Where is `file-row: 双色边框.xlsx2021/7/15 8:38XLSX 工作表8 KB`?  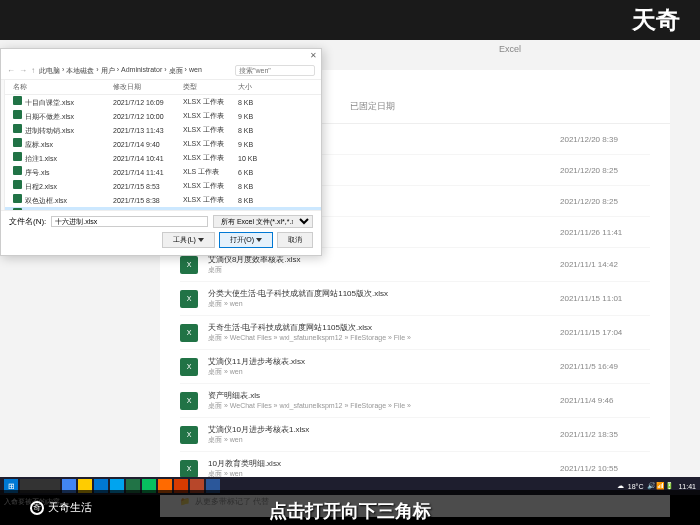 file-row: 双色边框.xlsx2021/7/15 8:38XLSX 工作表8 KB is located at coordinates (163, 200).